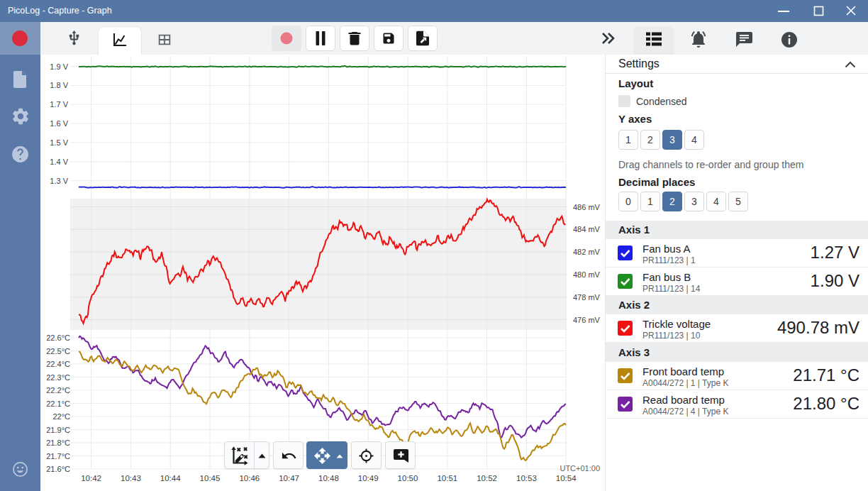 The width and height of the screenshot is (868, 491). I want to click on svg-text: 10:42, so click(91, 478).